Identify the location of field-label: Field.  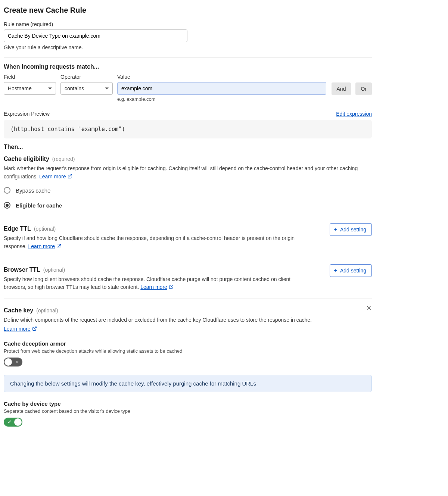
(30, 77).